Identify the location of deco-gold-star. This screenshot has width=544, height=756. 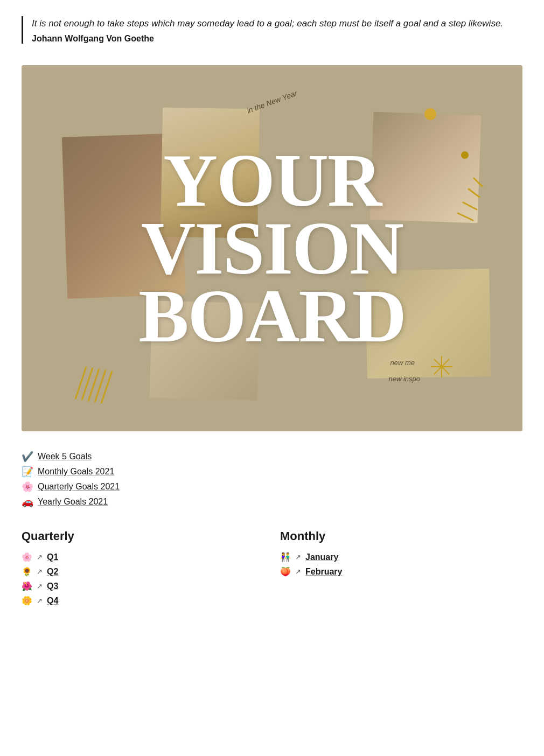
(442, 367).